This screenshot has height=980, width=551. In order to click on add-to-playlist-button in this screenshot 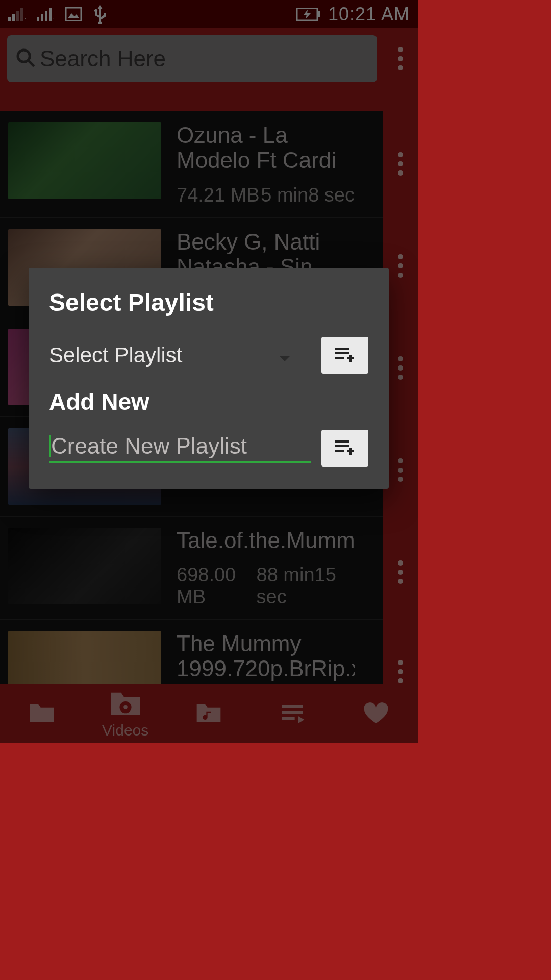, I will do `click(345, 355)`.